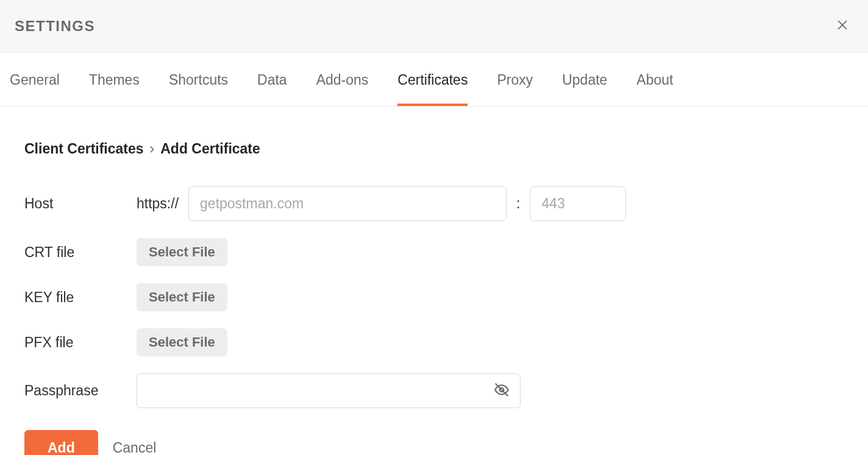  I want to click on close-icon, so click(842, 26).